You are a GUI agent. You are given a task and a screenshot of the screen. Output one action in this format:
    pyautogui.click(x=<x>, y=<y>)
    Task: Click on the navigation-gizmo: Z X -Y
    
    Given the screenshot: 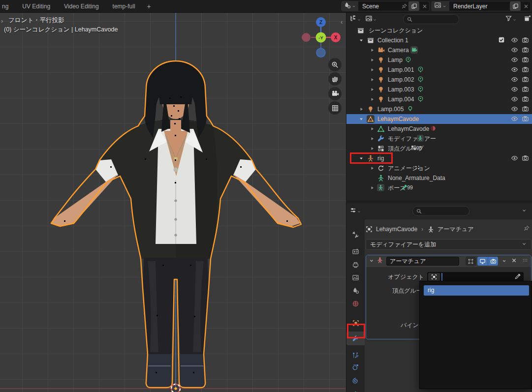 What is the action you would take?
    pyautogui.click(x=321, y=37)
    